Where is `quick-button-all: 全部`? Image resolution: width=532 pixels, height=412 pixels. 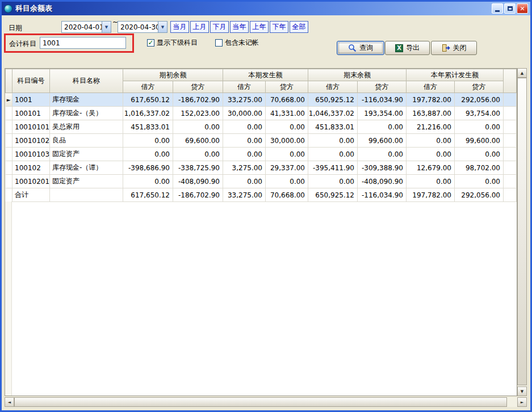 quick-button-all: 全部 is located at coordinates (299, 27).